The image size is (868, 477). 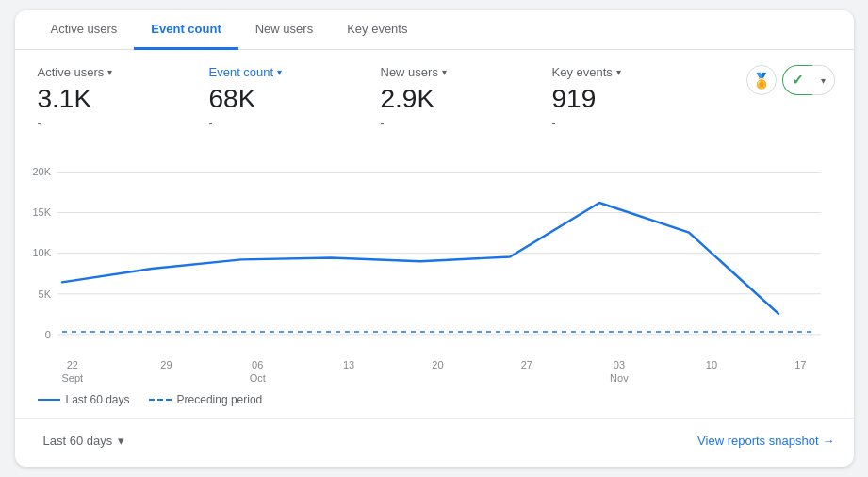 What do you see at coordinates (797, 80) in the screenshot?
I see `check-icon: ✓` at bounding box center [797, 80].